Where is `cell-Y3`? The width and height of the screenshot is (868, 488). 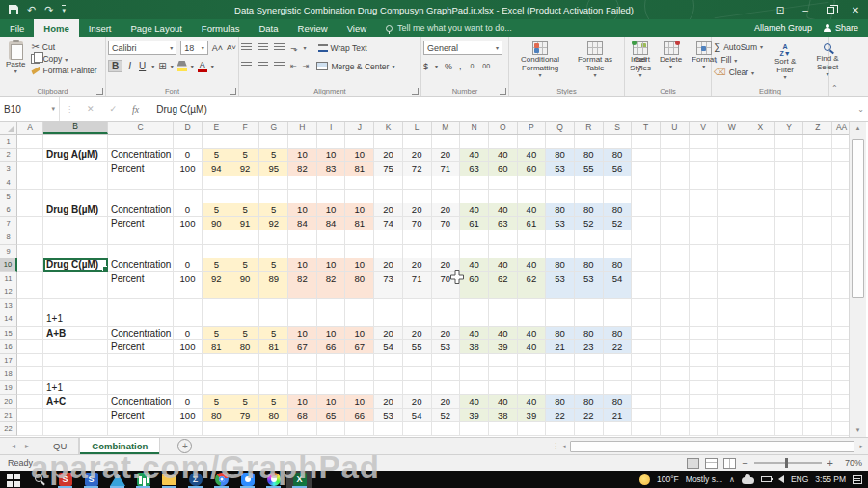 cell-Y3 is located at coordinates (790, 169).